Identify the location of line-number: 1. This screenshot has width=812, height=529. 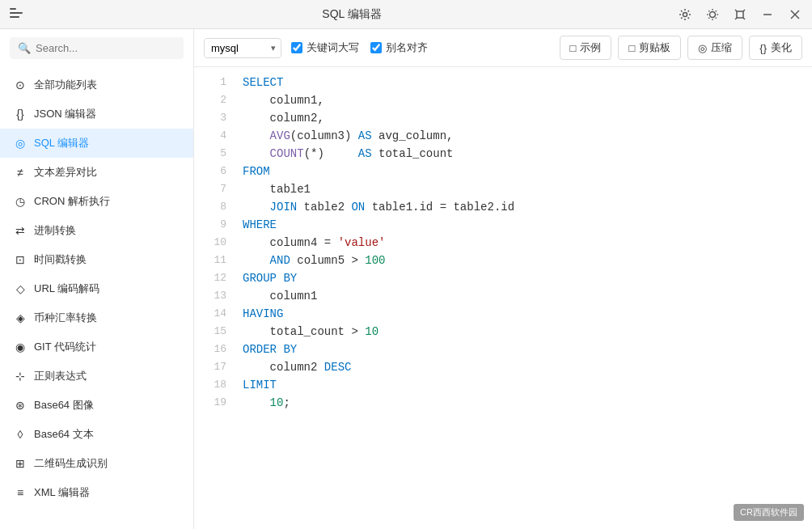
(217, 83).